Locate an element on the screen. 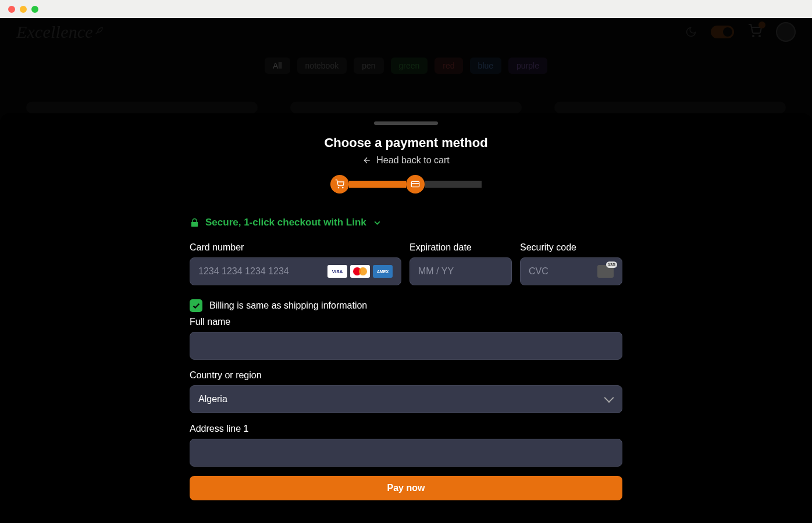  fullname-label: Full name is located at coordinates (406, 322).